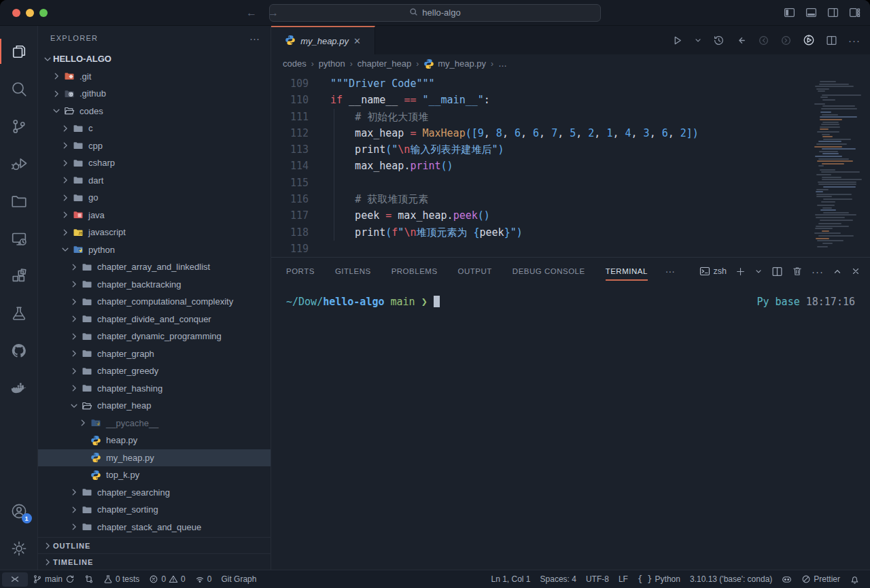 The width and height of the screenshot is (870, 588). What do you see at coordinates (731, 579) in the screenshot?
I see `status-python-interpreter: 3.10.13 ('base': conda)` at bounding box center [731, 579].